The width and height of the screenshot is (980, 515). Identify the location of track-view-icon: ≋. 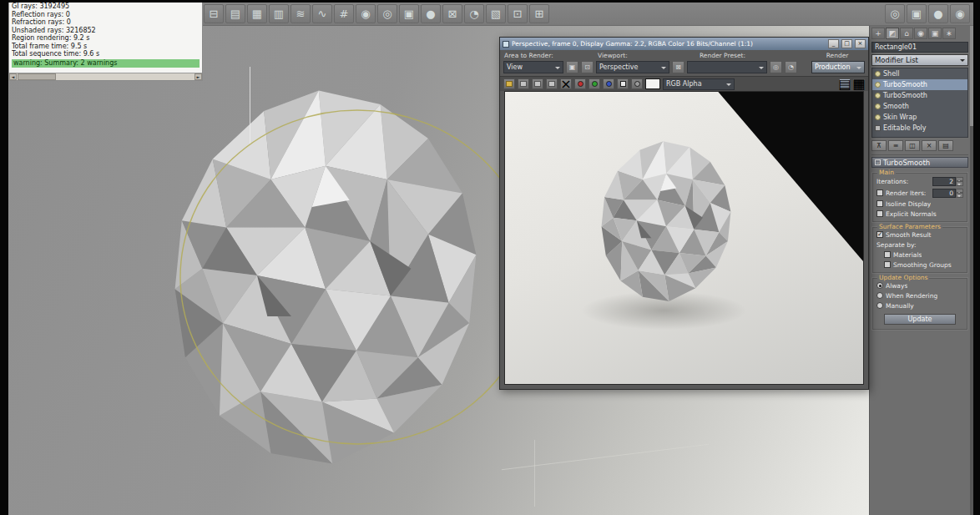
(301, 13).